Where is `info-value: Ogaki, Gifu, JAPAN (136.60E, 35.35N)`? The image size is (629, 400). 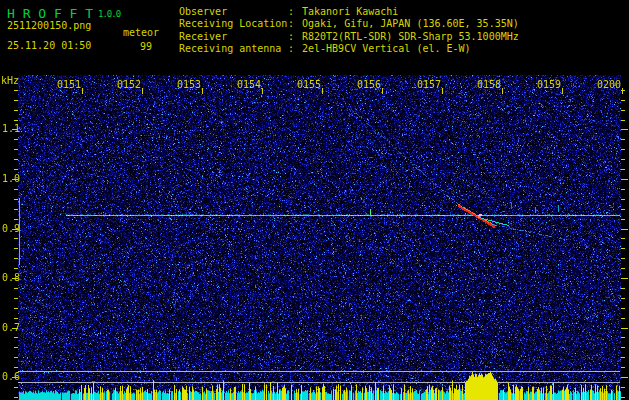 info-value: Ogaki, Gifu, JAPAN (136.60E, 35.35N) is located at coordinates (410, 24).